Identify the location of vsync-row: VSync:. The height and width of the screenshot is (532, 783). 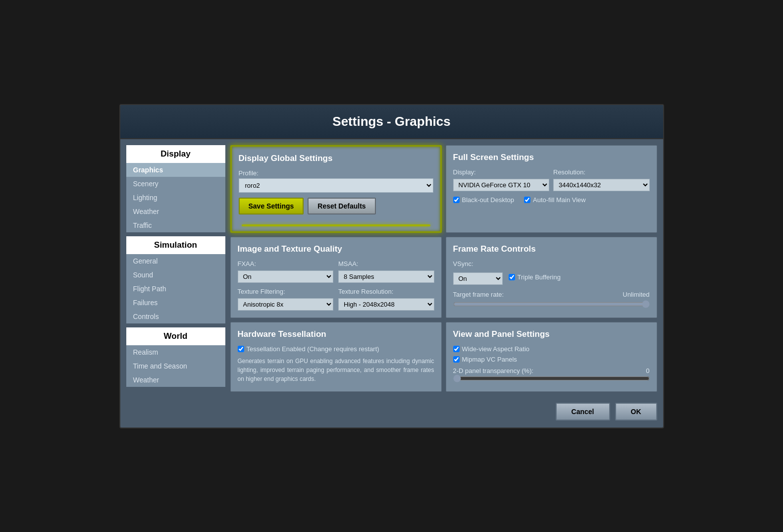
(552, 264).